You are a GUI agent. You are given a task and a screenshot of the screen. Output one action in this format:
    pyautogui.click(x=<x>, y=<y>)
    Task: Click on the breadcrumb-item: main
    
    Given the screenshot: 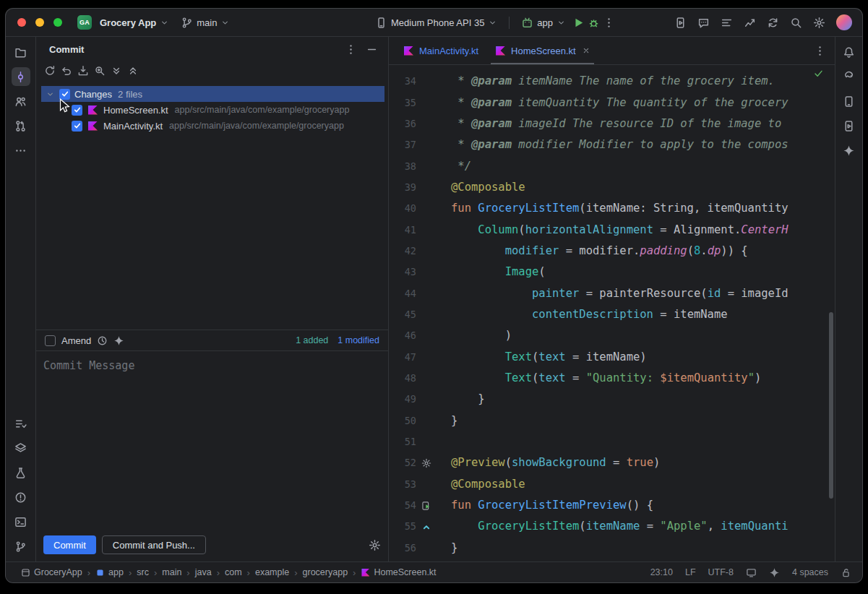 What is the action you would take?
    pyautogui.click(x=172, y=572)
    